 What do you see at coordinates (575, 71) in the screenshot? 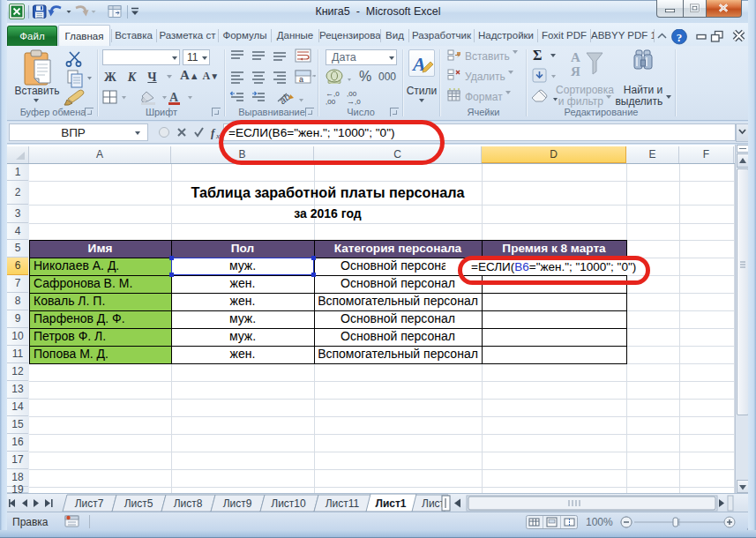
I see `svg-text: Я` at bounding box center [575, 71].